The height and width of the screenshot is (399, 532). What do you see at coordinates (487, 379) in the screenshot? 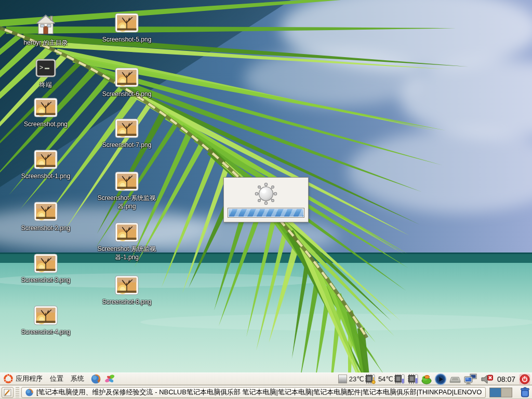
I see `volume-applet` at bounding box center [487, 379].